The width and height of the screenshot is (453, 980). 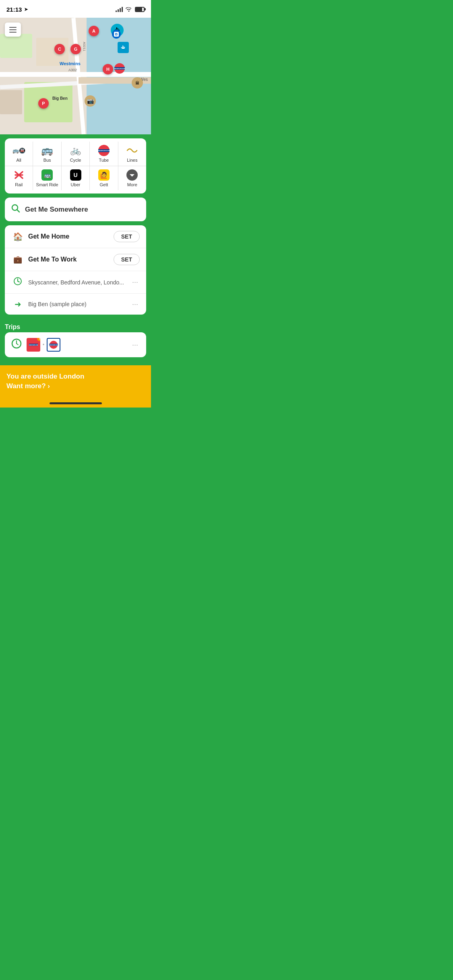 I want to click on transport-grid-card: 🚌🚇 All 🚌 Bus 🚲 Cycle UNDER, so click(x=76, y=166).